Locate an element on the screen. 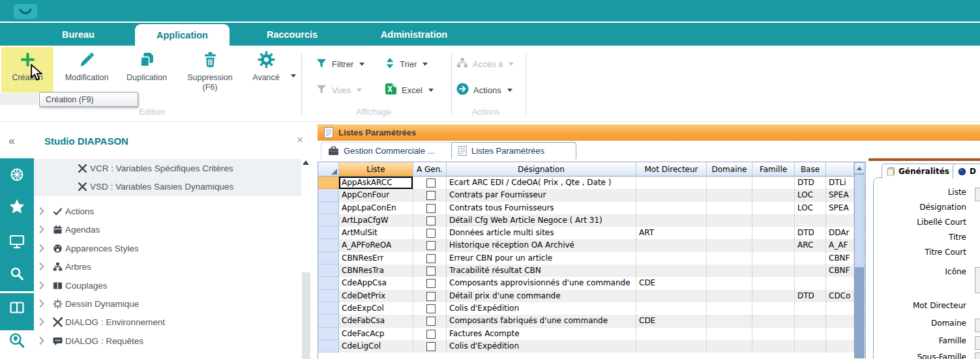 The width and height of the screenshot is (980, 359). ribbon-tab-application: Application is located at coordinates (183, 35).